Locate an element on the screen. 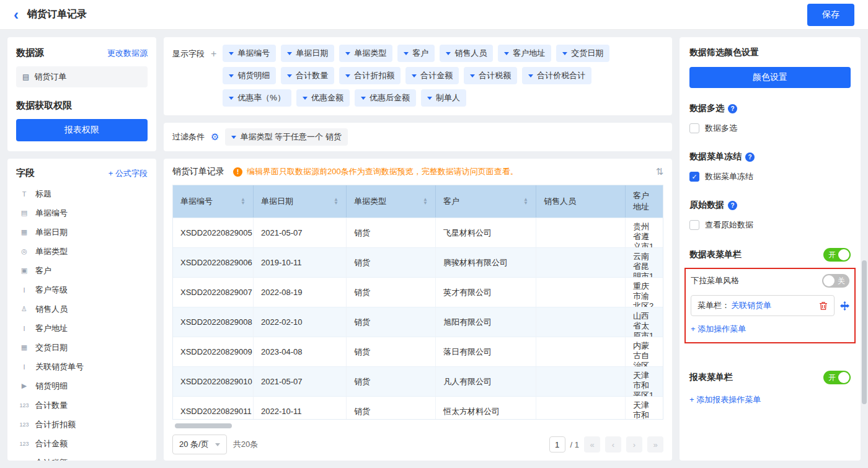  field-item-customer-level: I客户等级 is located at coordinates (82, 290).